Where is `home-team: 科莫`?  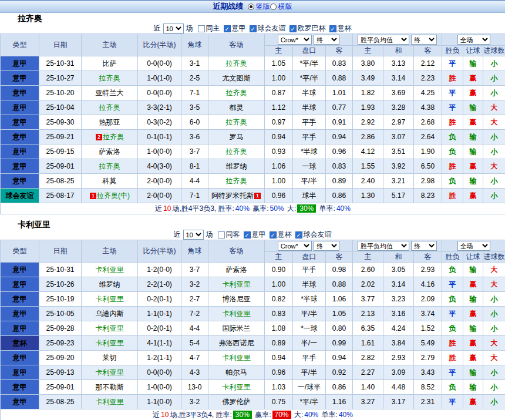 home-team: 科莫 is located at coordinates (110, 181).